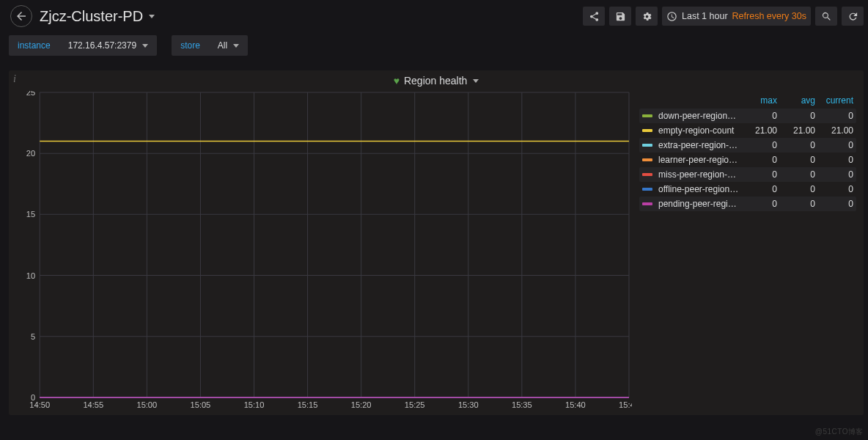 This screenshot has height=440, width=868. Describe the element at coordinates (397, 81) in the screenshot. I see `heart-icon: ♥` at that location.